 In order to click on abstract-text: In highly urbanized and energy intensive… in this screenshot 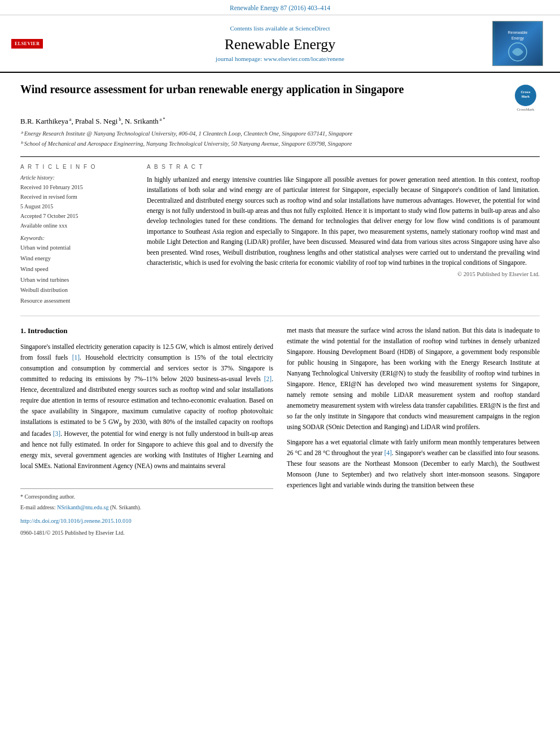, I will do `click(343, 221)`.